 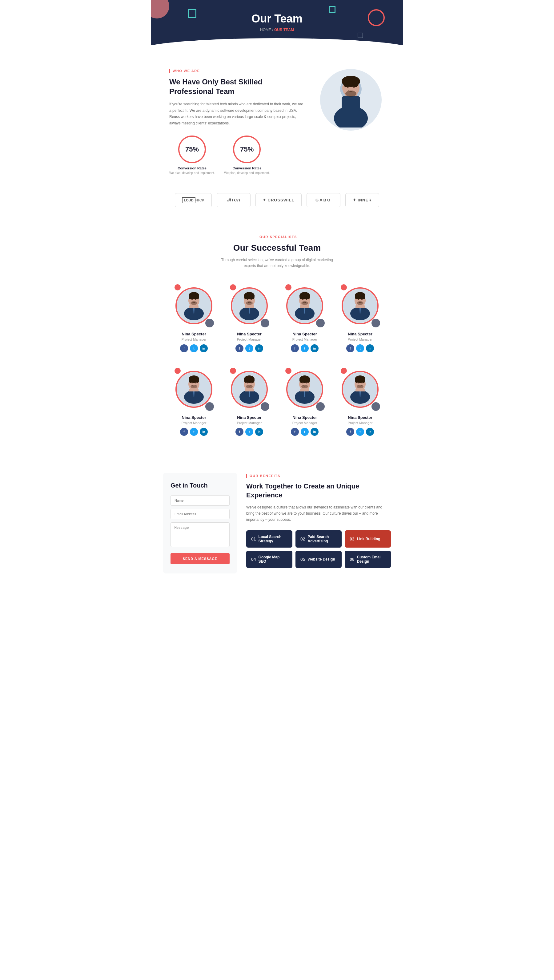 I want to click on breadcrumb-current: OUR TEAM, so click(x=284, y=30).